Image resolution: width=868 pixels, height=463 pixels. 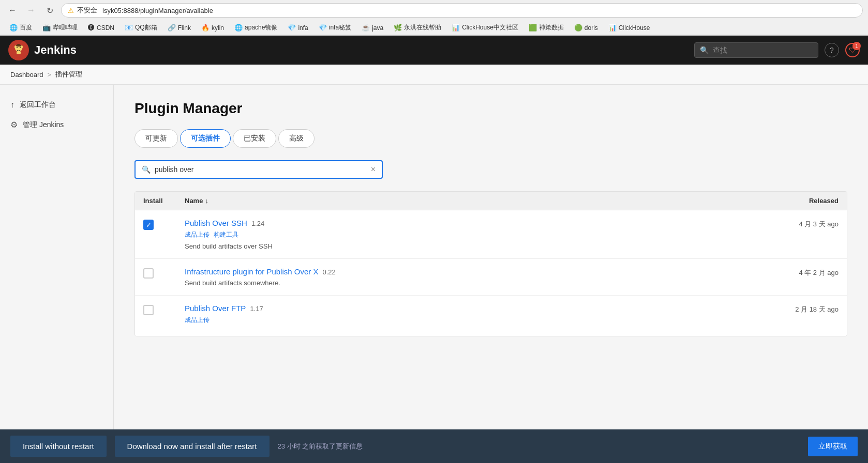 What do you see at coordinates (546, 28) in the screenshot?
I see `bookmark-shence: 🟩 神策数据` at bounding box center [546, 28].